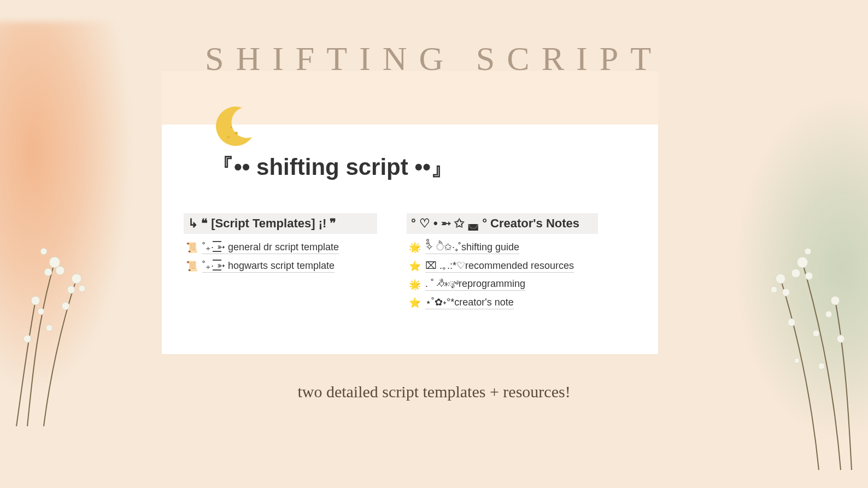  What do you see at coordinates (500, 266) in the screenshot?
I see `link-label: ⌧ .｡.:*♡recommended resources` at bounding box center [500, 266].